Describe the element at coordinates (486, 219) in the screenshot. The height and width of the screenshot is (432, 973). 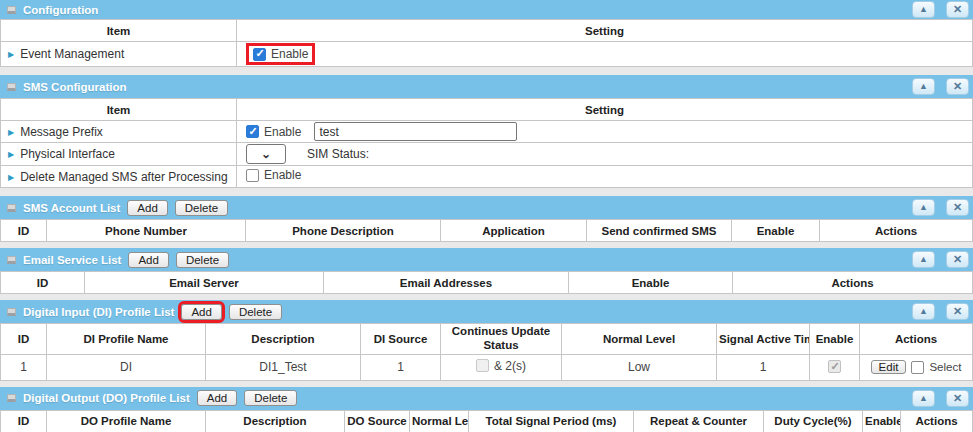
I see `sms-account-list-panel: SMS Account List Add Delete ▲ ✕ ID Phone…` at that location.